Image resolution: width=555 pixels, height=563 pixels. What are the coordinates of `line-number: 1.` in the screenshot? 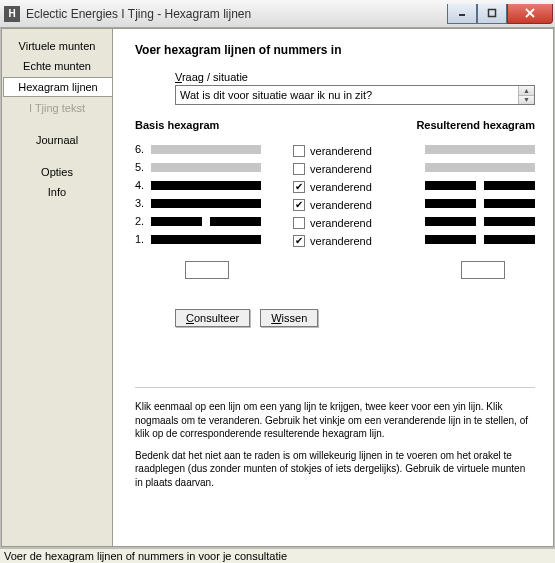 It's located at (143, 239).